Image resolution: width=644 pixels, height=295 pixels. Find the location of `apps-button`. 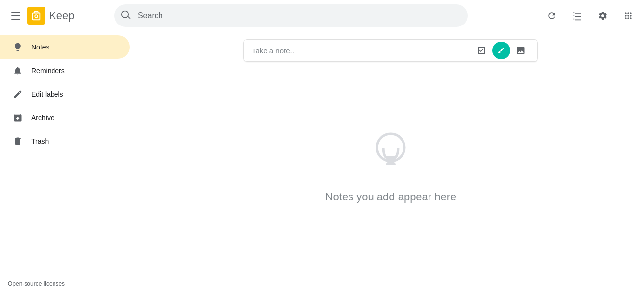

apps-button is located at coordinates (628, 16).